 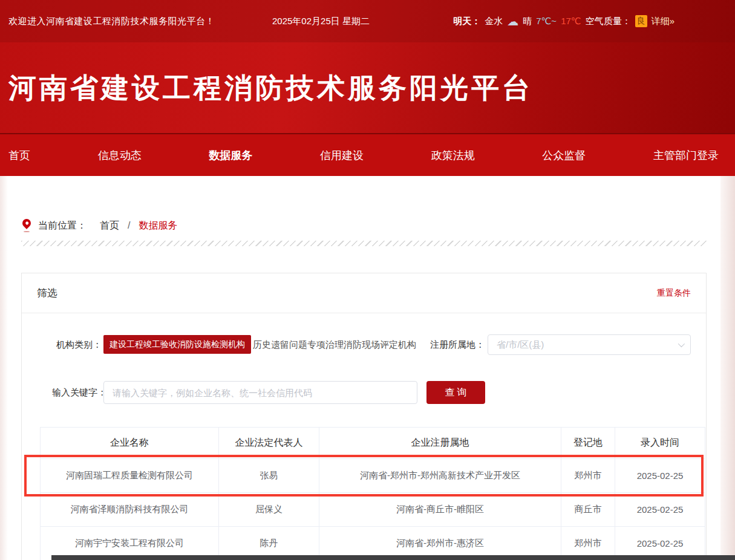 I want to click on breadcrumb-home-link: 首页, so click(x=109, y=226).